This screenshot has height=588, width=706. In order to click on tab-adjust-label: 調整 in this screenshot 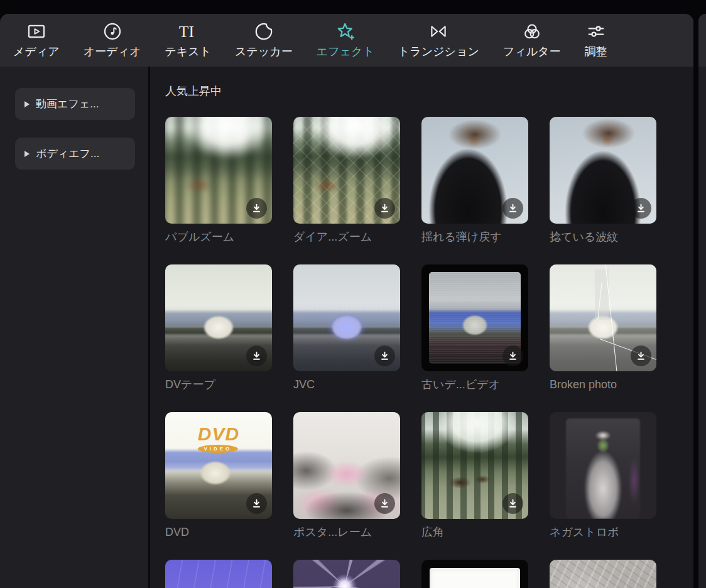, I will do `click(596, 52)`.